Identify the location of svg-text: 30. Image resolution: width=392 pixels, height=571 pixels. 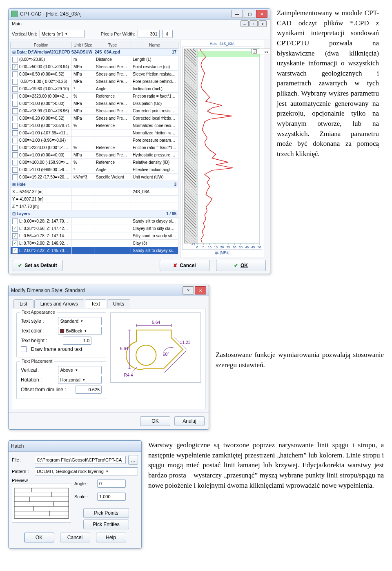
(234, 248).